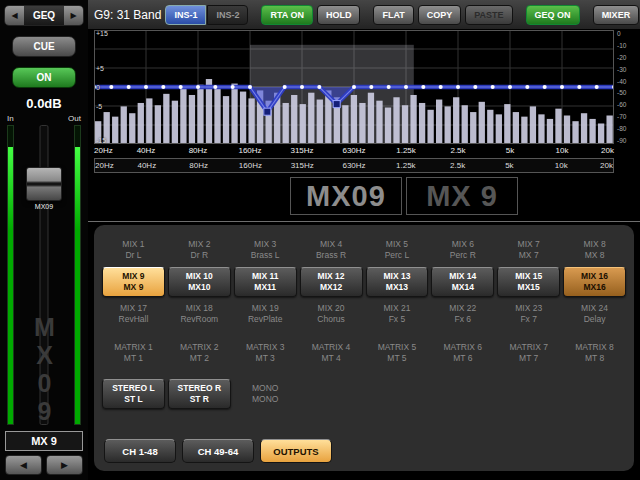 The height and width of the screenshot is (480, 640). Describe the element at coordinates (594, 282) in the screenshot. I see `channel-mix-16: MIX 16MX16` at that location.